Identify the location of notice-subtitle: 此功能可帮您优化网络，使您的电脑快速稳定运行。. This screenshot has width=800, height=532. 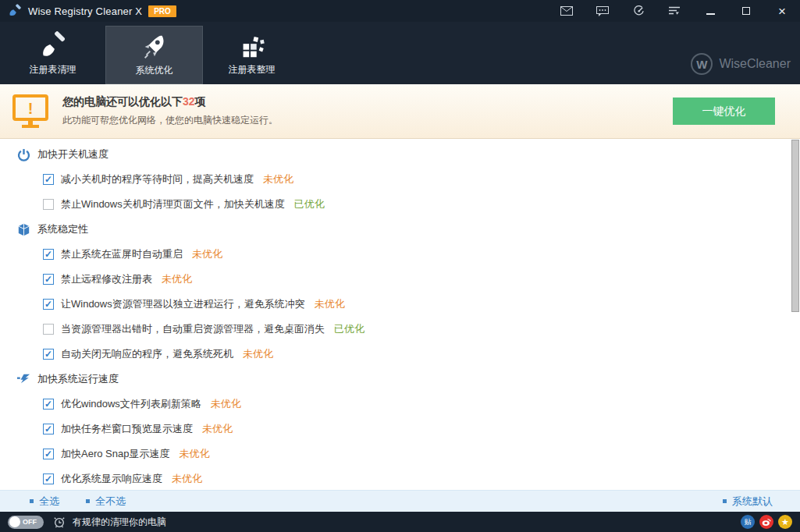
(368, 120).